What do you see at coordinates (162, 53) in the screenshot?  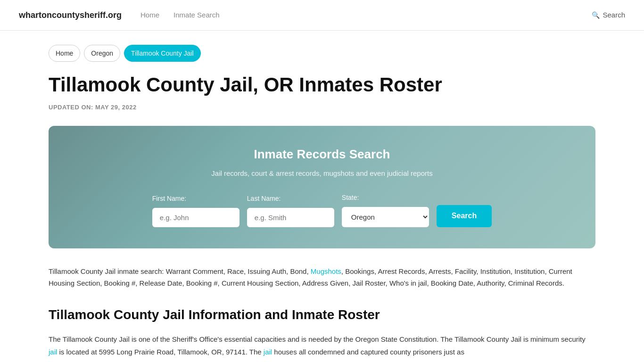 I see `breadcrumb-tillamook: Tillamook County Jail` at bounding box center [162, 53].